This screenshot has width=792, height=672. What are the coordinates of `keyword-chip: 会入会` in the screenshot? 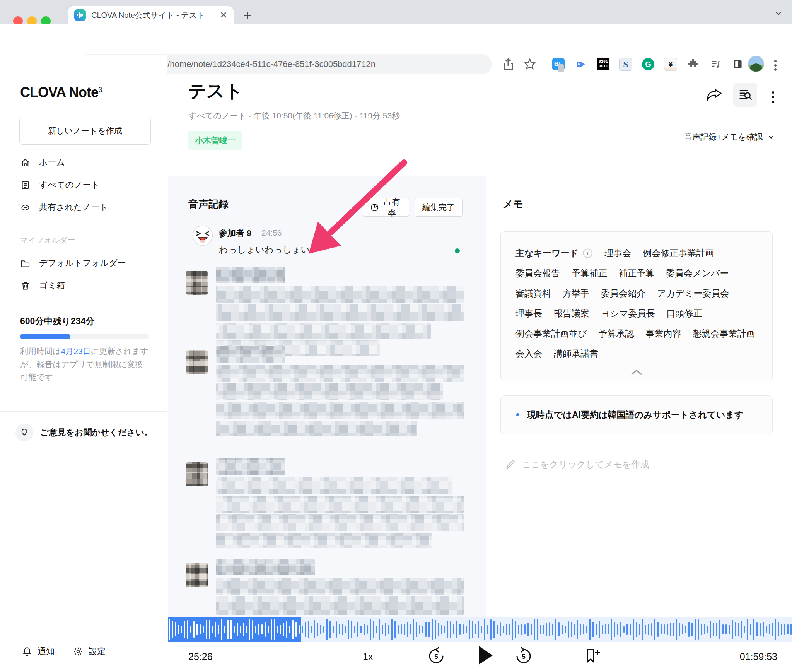 It's located at (529, 354).